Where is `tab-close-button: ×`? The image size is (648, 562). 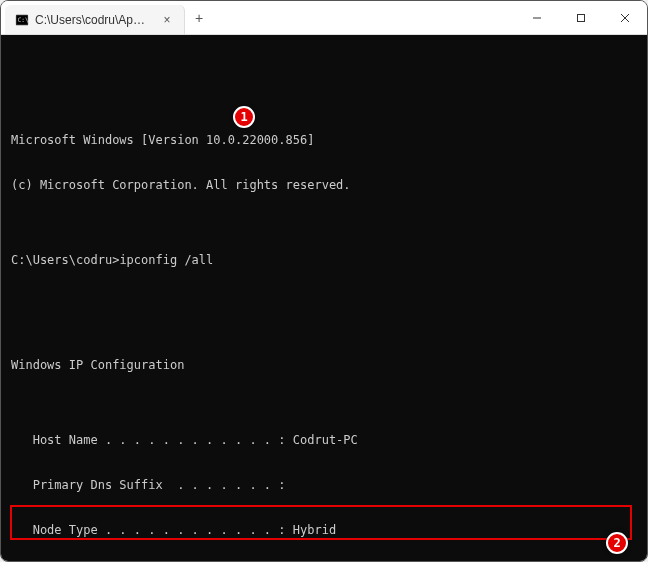 tab-close-button: × is located at coordinates (167, 20).